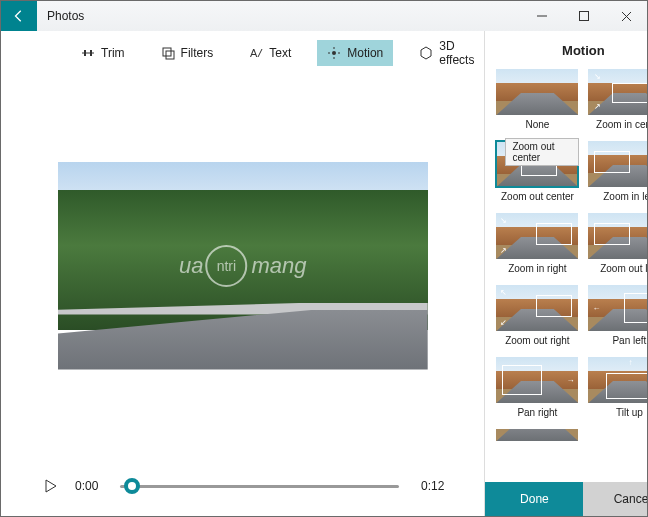 The image size is (648, 517). What do you see at coordinates (168, 53) in the screenshot?
I see `filters-icon` at bounding box center [168, 53].